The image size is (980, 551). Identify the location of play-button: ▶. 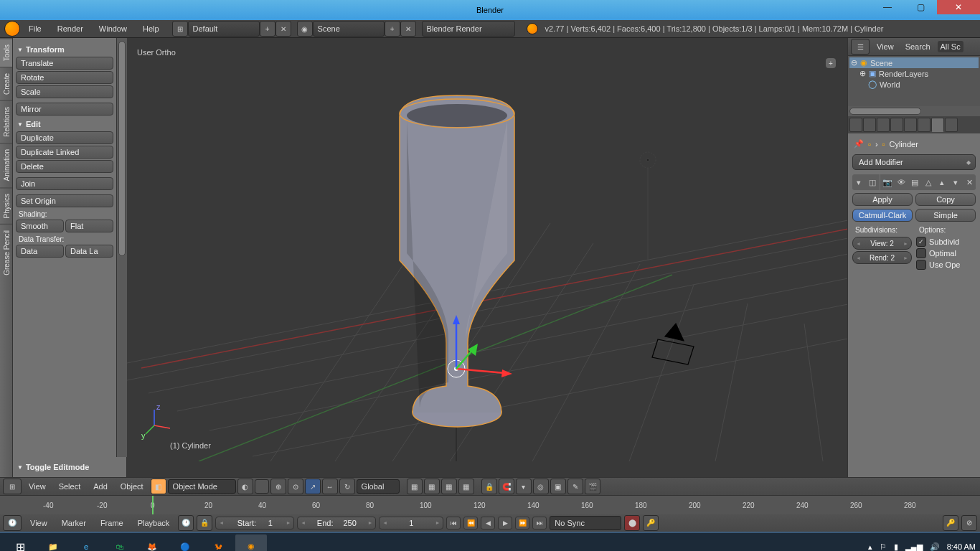
(505, 523).